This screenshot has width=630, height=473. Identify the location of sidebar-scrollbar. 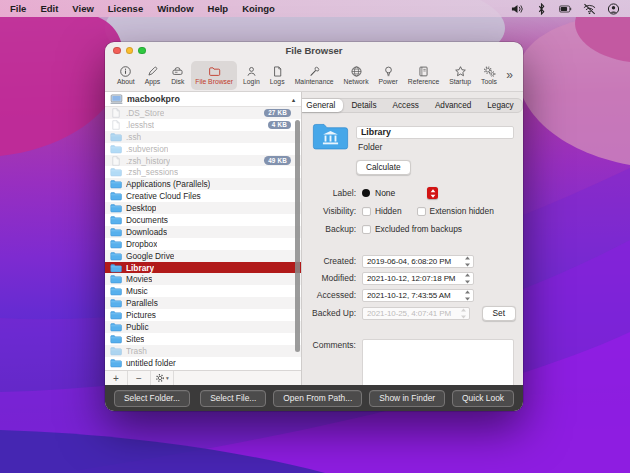
(298, 236).